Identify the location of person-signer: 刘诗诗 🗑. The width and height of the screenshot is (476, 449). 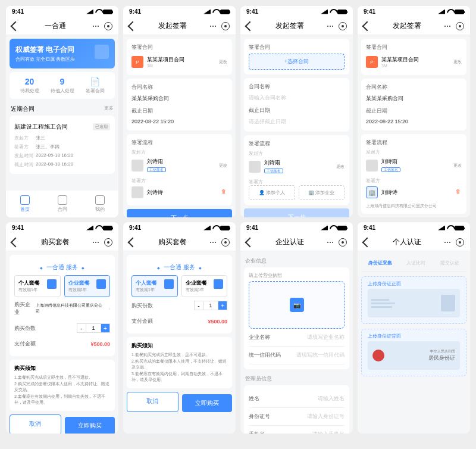
(180, 192).